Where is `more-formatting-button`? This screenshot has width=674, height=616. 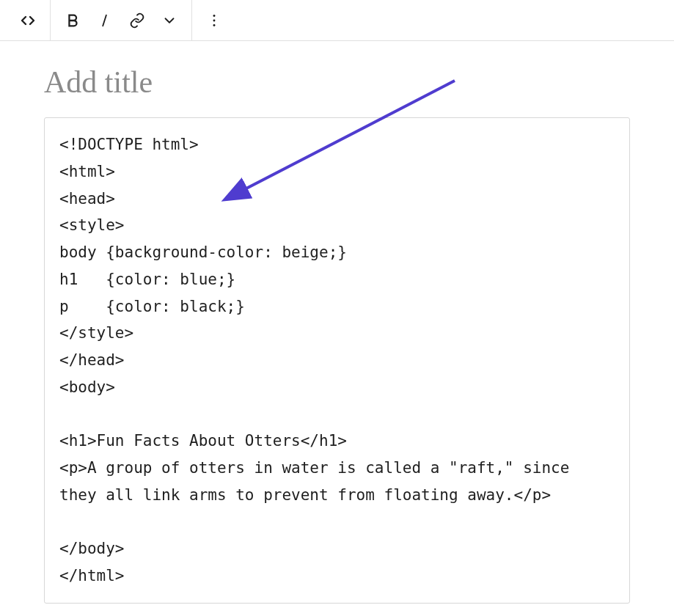 more-formatting-button is located at coordinates (169, 21).